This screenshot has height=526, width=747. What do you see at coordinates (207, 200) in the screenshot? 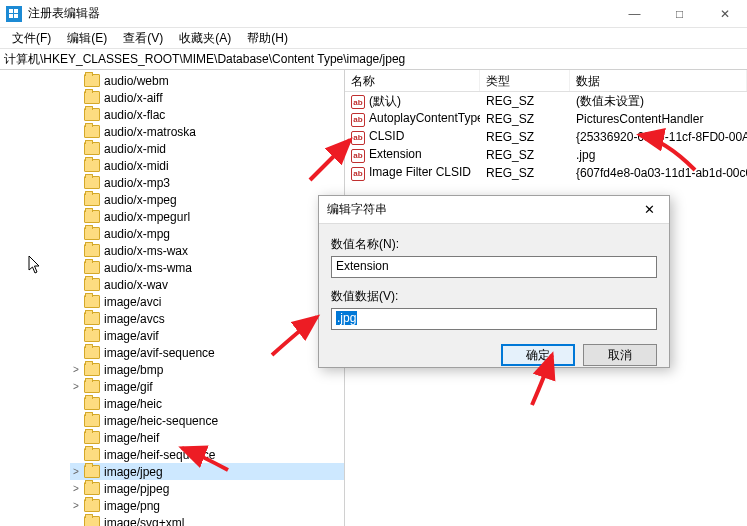
I see `tree-item: audio/x-mpeg` at bounding box center [207, 200].